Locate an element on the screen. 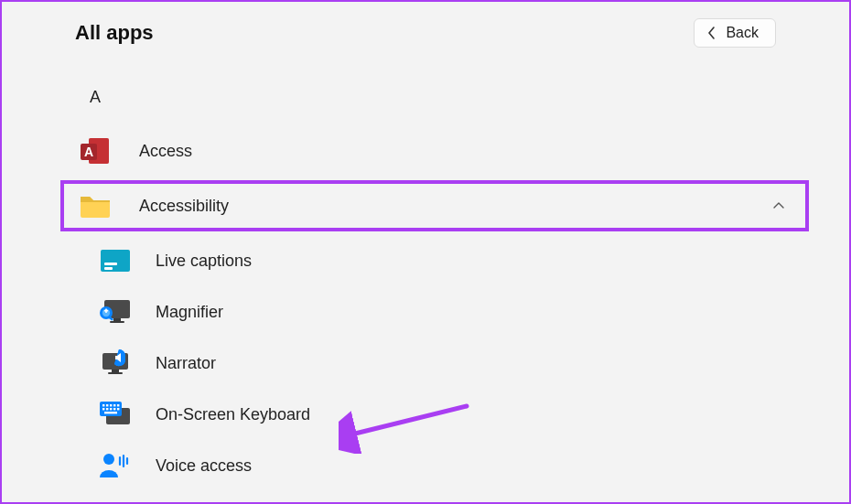 This screenshot has height=504, width=851. magnifier-icon is located at coordinates (115, 312).